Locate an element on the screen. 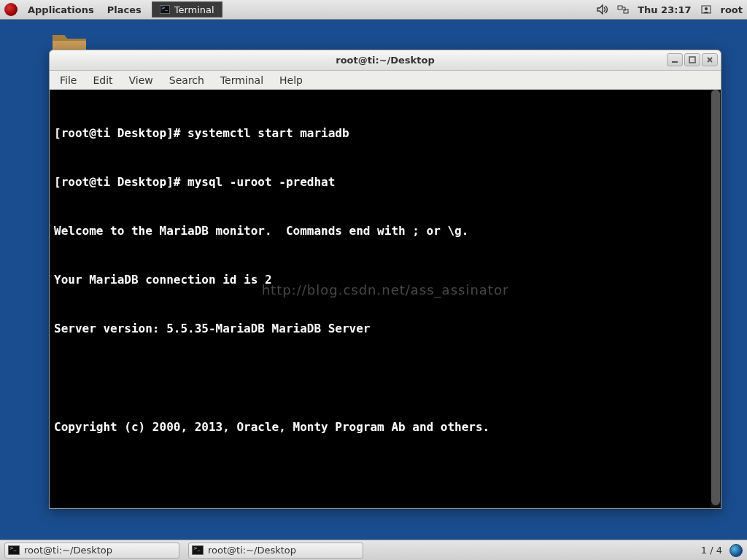  network-icon is located at coordinates (623, 9).